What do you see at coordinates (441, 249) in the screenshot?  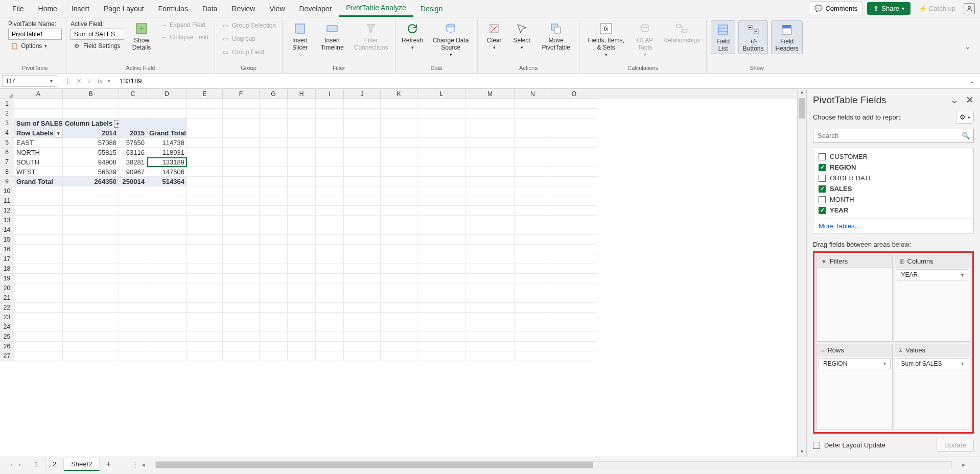 I see `cell-L16` at bounding box center [441, 249].